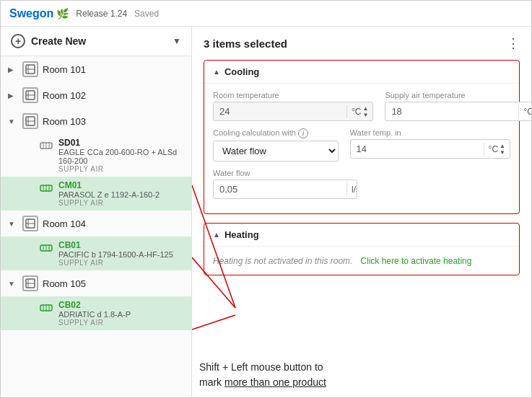 This screenshot has width=532, height=398. What do you see at coordinates (362, 235) in the screenshot?
I see `heating-section-header: ▲ Heating` at bounding box center [362, 235].